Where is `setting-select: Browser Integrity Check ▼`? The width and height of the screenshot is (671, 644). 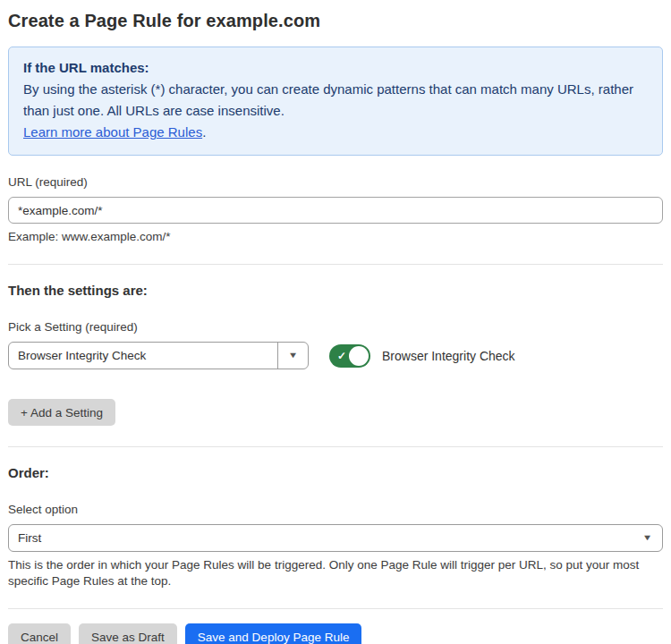
setting-select: Browser Integrity Check ▼ is located at coordinates (158, 356).